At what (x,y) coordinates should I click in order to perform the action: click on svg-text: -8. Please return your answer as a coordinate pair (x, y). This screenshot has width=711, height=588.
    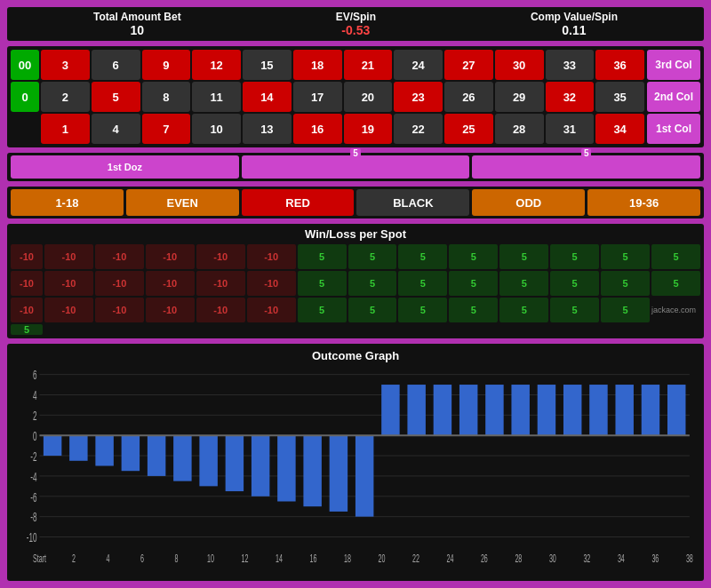
    Looking at the image, I should click on (34, 518).